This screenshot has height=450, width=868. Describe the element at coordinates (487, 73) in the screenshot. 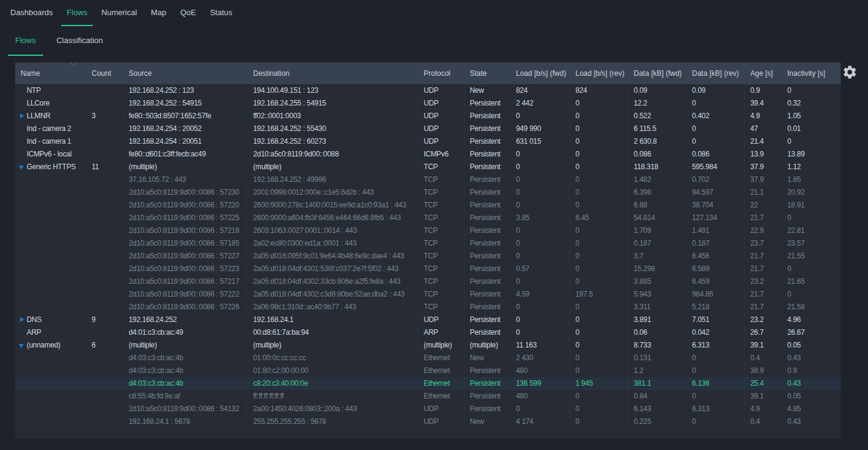

I see `column-header-state: State` at that location.